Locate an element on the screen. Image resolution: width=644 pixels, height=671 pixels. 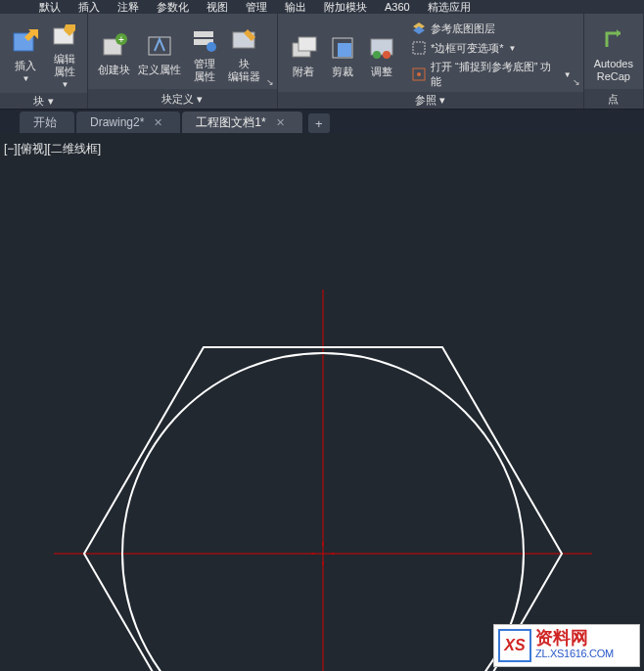
button-label: 调整 is located at coordinates (382, 72).